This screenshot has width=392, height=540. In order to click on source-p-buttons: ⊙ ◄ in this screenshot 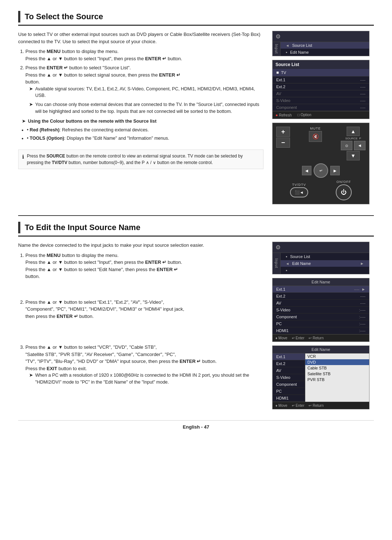, I will do `click(353, 146)`.